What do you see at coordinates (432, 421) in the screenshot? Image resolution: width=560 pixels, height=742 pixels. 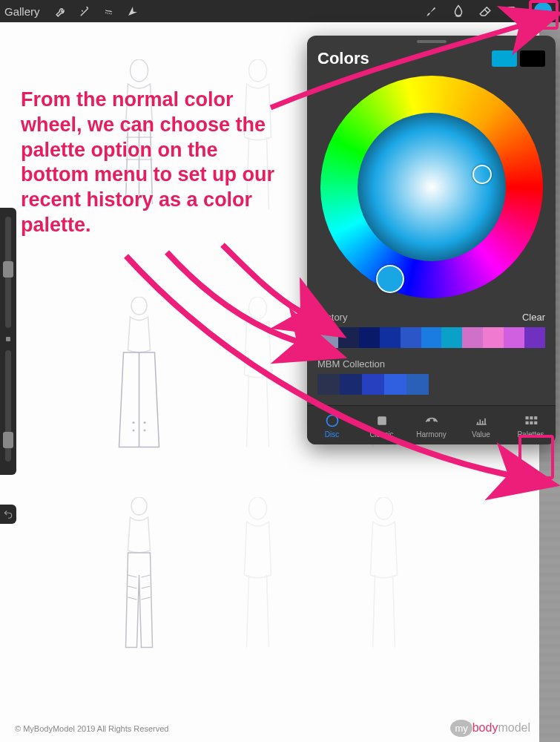 I see `harmony-icon` at bounding box center [432, 421].